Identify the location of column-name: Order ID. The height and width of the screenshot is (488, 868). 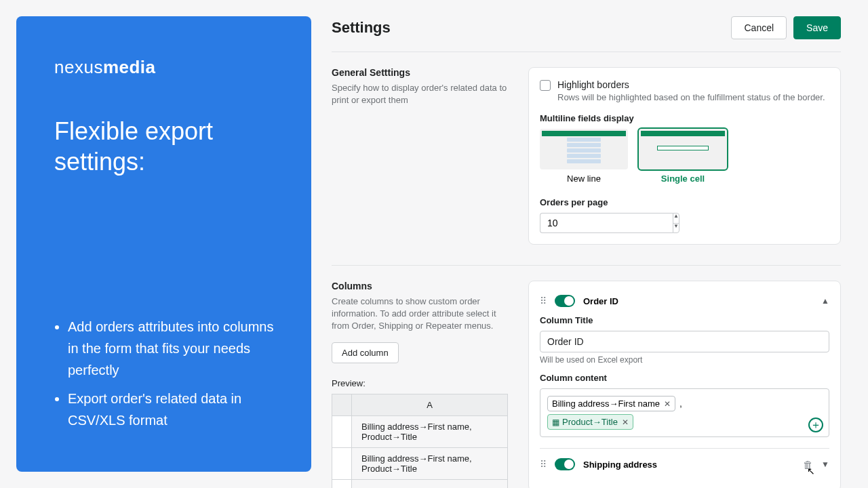
(698, 301).